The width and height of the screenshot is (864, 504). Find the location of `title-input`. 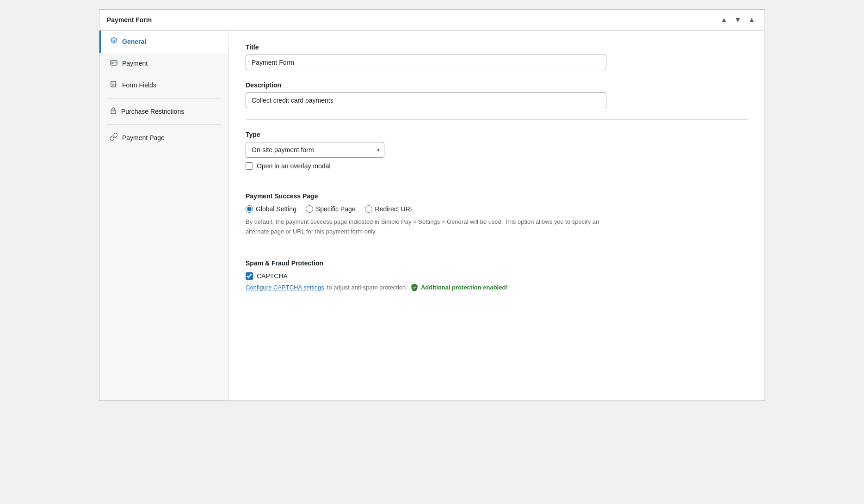

title-input is located at coordinates (426, 62).